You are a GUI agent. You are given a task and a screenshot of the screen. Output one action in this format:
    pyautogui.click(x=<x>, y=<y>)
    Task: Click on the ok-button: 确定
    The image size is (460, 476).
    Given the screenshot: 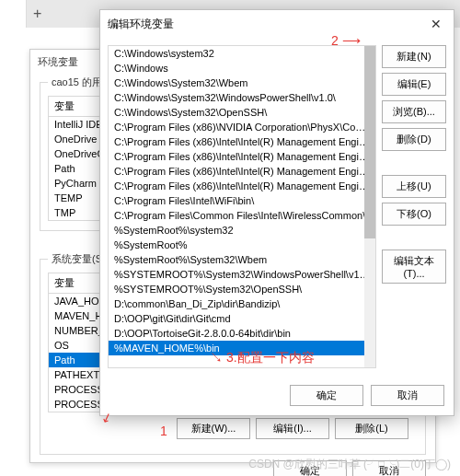 What is the action you would take?
    pyautogui.click(x=327, y=396)
    